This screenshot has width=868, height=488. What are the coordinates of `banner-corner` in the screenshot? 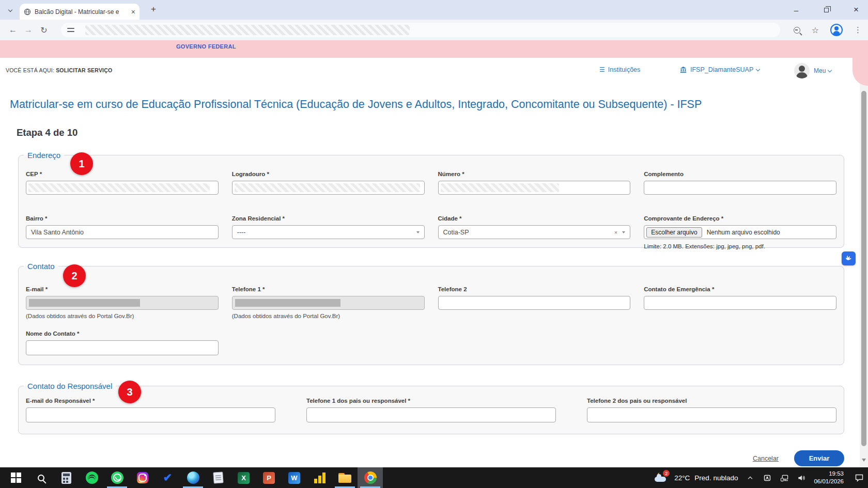 It's located at (860, 63).